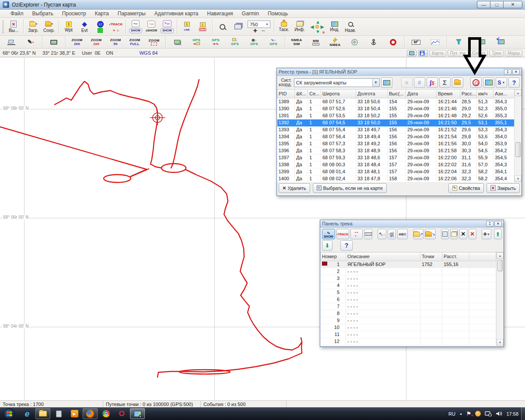 Image resolution: width=525 pixels, height=420 pixels. What do you see at coordinates (151, 27) in the screenshot?
I see `show-names-button: ○▭ oSHOW` at bounding box center [151, 27].